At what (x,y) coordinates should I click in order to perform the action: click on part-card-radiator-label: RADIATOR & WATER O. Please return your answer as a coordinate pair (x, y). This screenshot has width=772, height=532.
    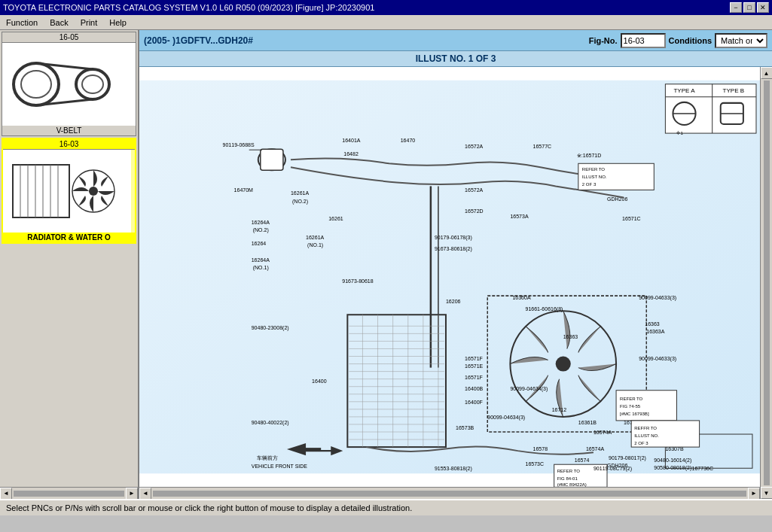
    Looking at the image, I should click on (69, 238).